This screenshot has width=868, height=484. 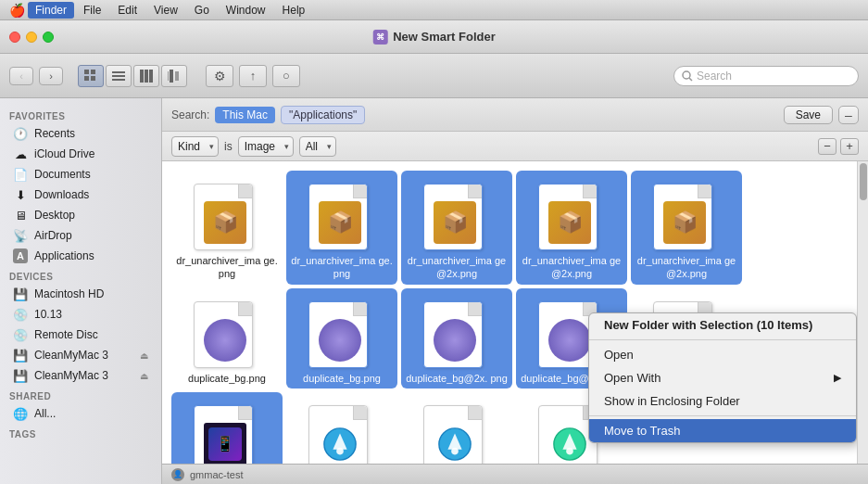 I want to click on menu-help: Help, so click(x=295, y=10).